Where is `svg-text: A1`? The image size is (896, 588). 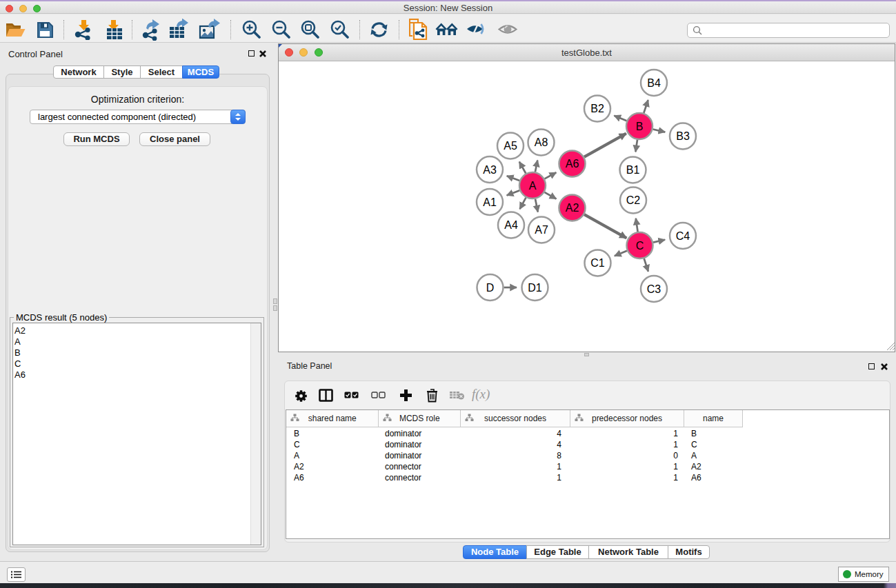 svg-text: A1 is located at coordinates (490, 203).